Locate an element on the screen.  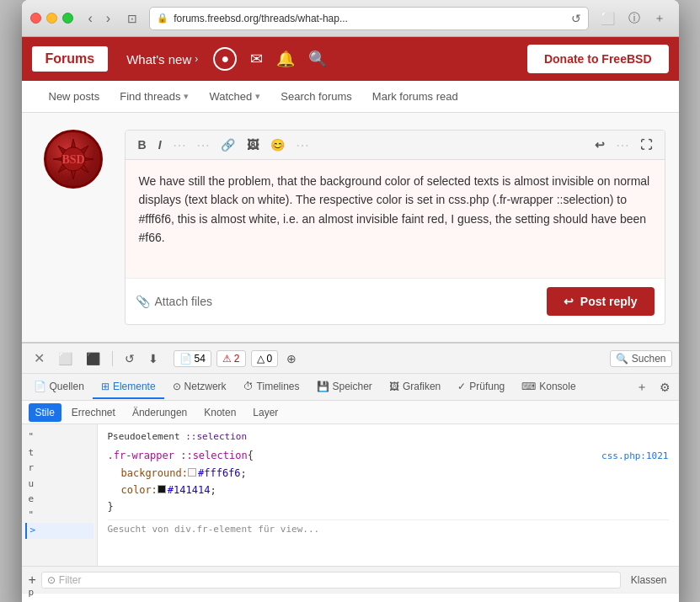
devtools-separator-text: Gesucht von div.fr-element für view... is located at coordinates (388, 529).